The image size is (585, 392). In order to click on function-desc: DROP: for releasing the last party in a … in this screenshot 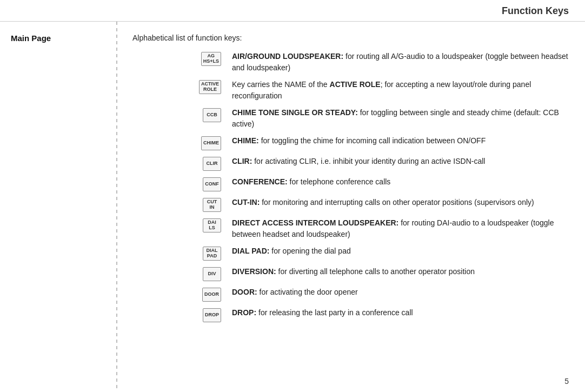, I will do `click(399, 313)`.